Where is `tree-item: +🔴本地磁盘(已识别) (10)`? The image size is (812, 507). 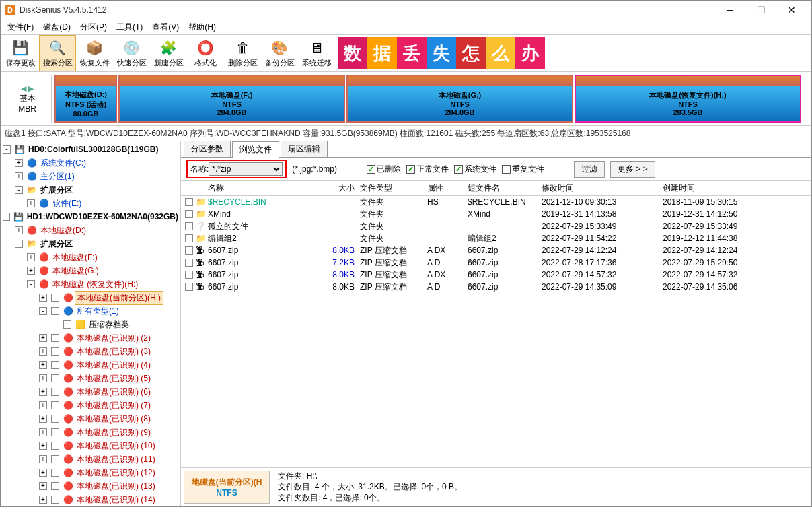 tree-item: +🔴本地磁盘(已识别) (10) is located at coordinates (90, 446).